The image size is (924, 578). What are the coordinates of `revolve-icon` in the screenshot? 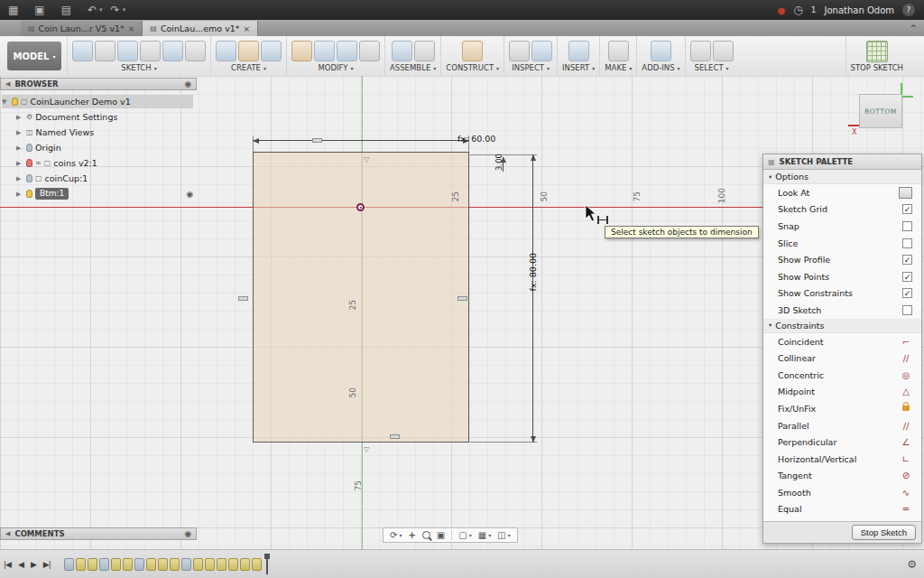 It's located at (249, 51).